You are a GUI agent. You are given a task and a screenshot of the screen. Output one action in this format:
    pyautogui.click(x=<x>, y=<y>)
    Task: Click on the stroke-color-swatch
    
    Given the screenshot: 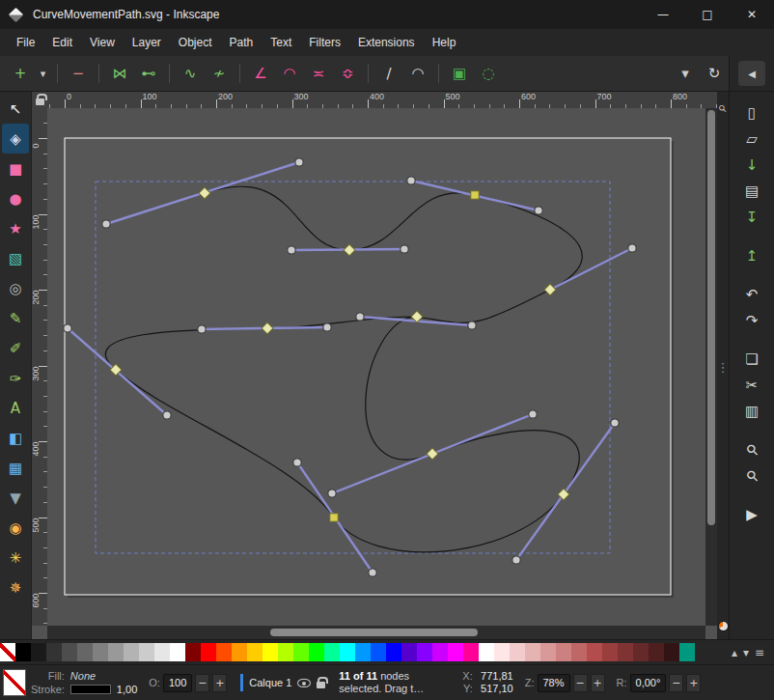 What is the action you would take?
    pyautogui.click(x=91, y=689)
    